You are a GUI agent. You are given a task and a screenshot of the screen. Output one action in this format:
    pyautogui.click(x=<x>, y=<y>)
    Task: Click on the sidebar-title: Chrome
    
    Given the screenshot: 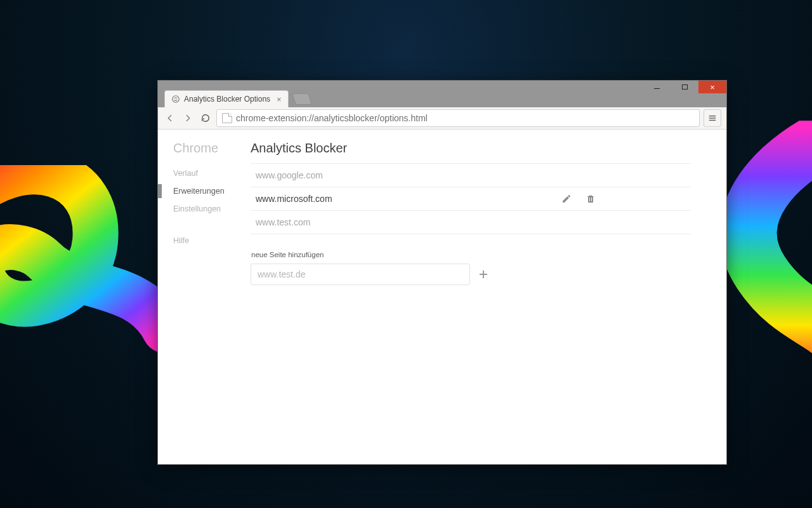 What is the action you would take?
    pyautogui.click(x=204, y=152)
    